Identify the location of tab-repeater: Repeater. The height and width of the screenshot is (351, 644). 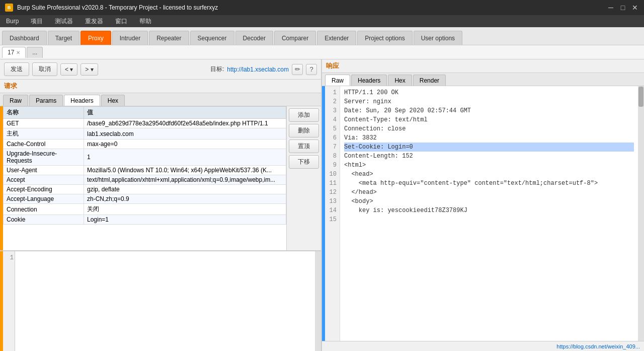
(169, 38).